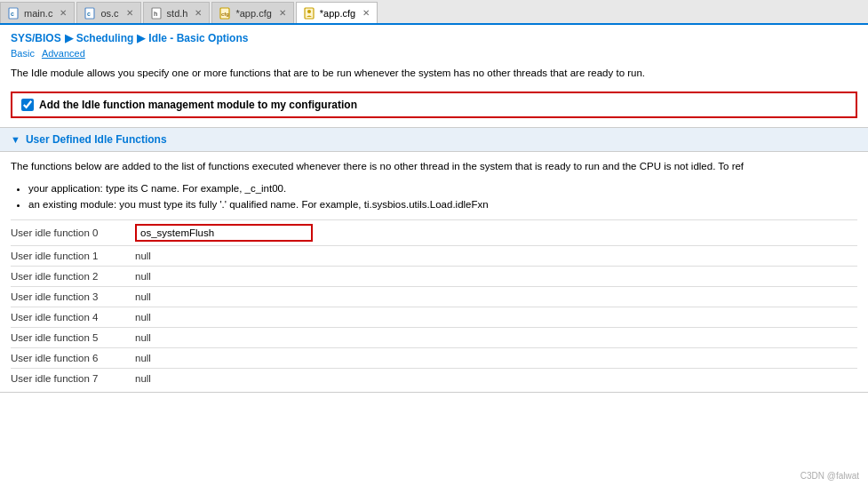 This screenshot has width=868, height=486. Describe the element at coordinates (434, 197) in the screenshot. I see `udf-bullets: your application: type its C name. For e…` at that location.